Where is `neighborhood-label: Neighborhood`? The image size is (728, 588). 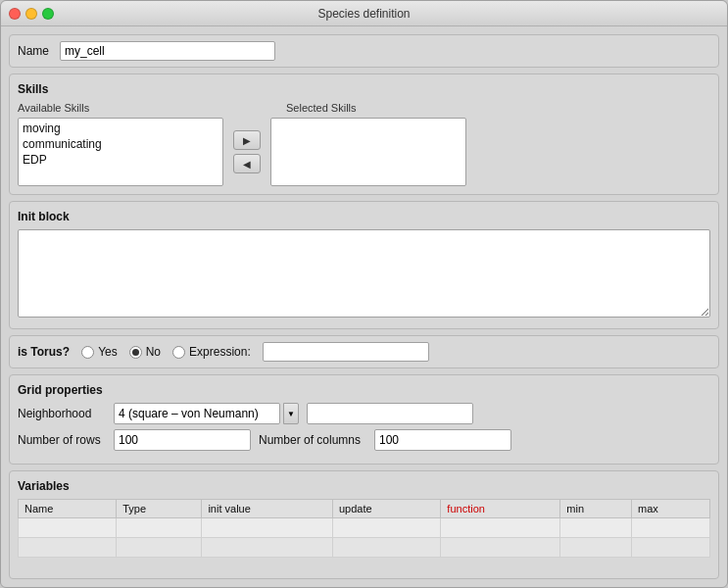
neighborhood-label: Neighborhood is located at coordinates (62, 414).